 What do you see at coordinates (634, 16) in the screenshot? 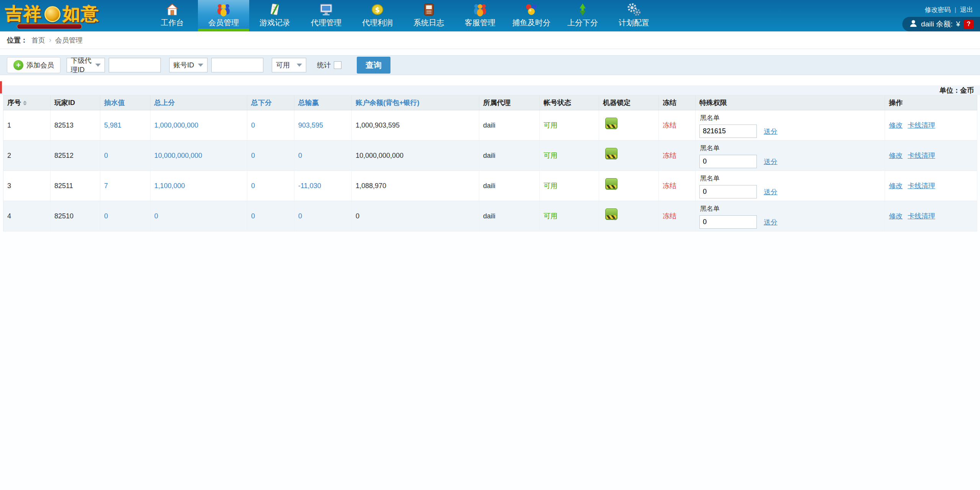
I see `nav-tab-plan-config: 计划配置` at bounding box center [634, 16].